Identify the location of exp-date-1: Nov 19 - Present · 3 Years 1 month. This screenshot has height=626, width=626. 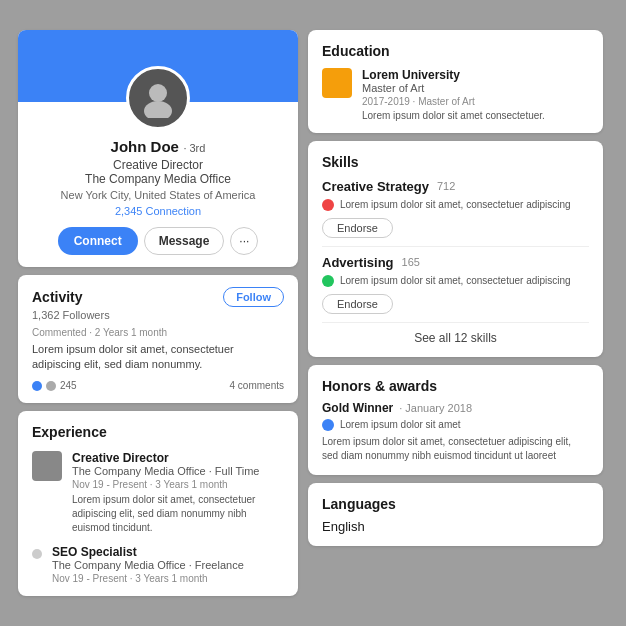
(178, 484).